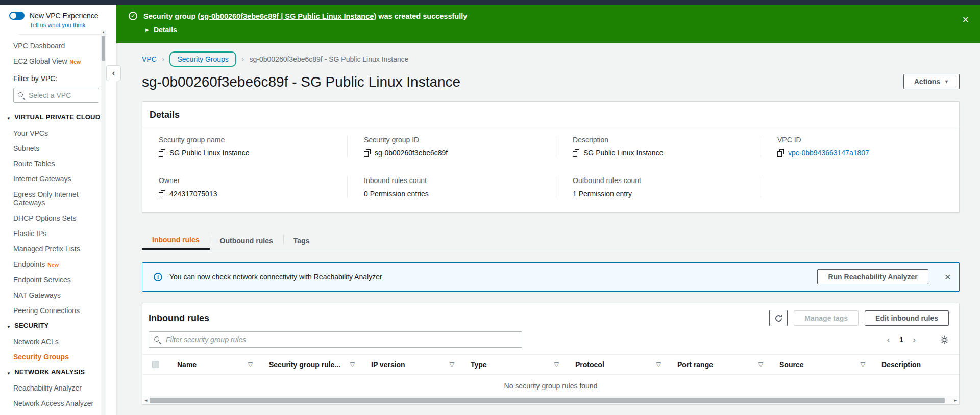 This screenshot has height=415, width=980. Describe the element at coordinates (103, 48) in the screenshot. I see `sidebar-scrollbar-thumb` at that location.